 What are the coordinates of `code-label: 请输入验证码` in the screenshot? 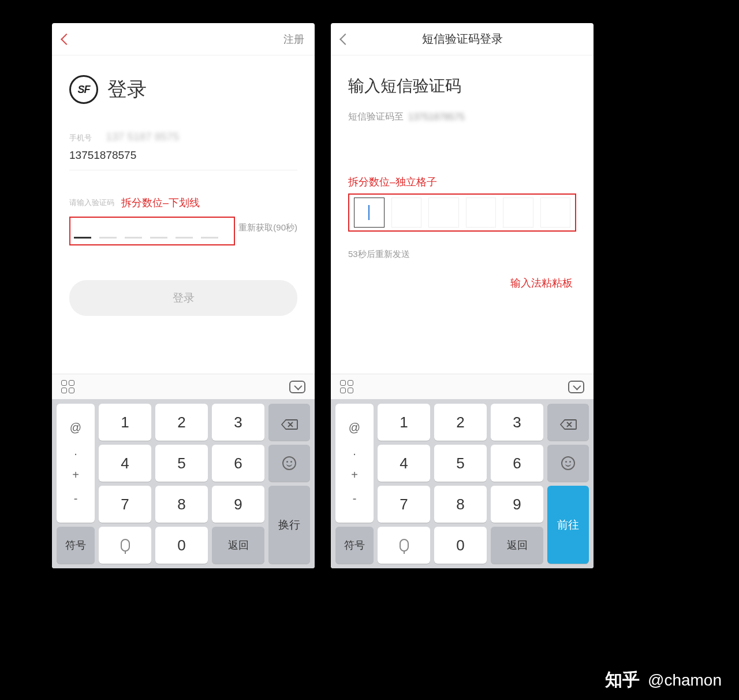 It's located at (92, 203).